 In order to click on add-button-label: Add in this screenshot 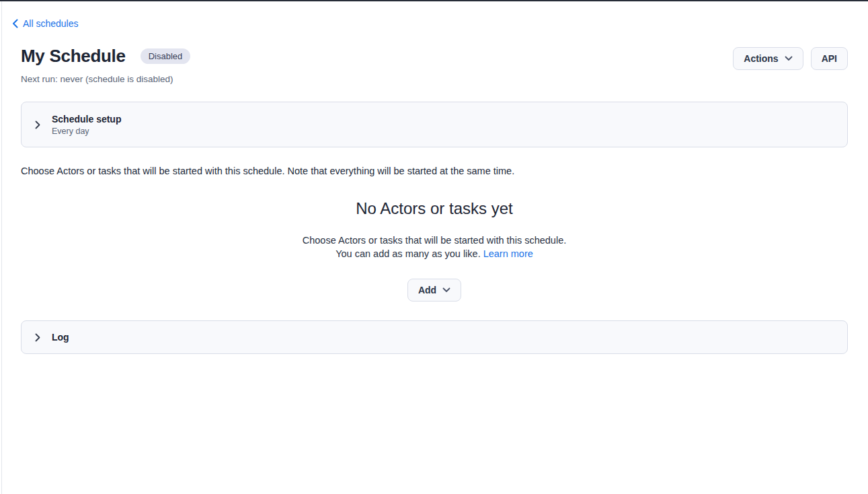, I will do `click(428, 290)`.